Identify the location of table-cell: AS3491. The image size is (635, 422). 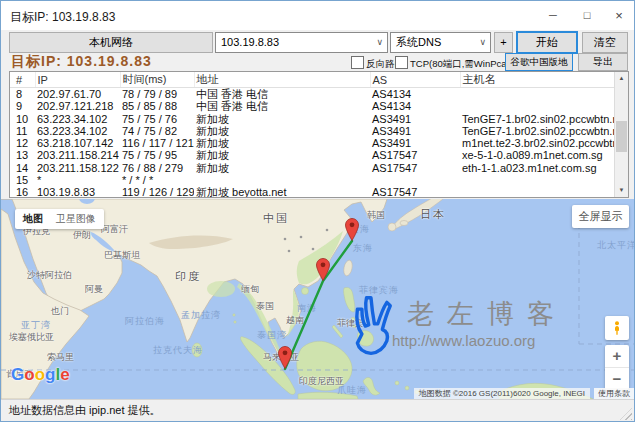
(415, 143).